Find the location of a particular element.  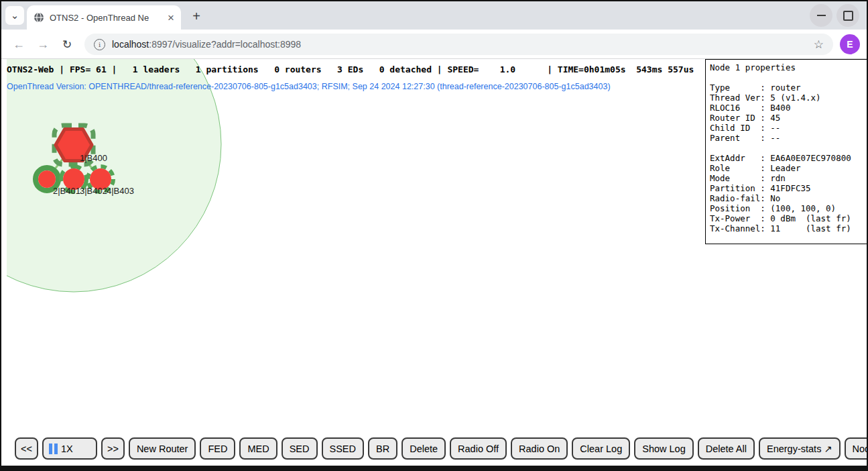

profile-avatar: E is located at coordinates (850, 44).